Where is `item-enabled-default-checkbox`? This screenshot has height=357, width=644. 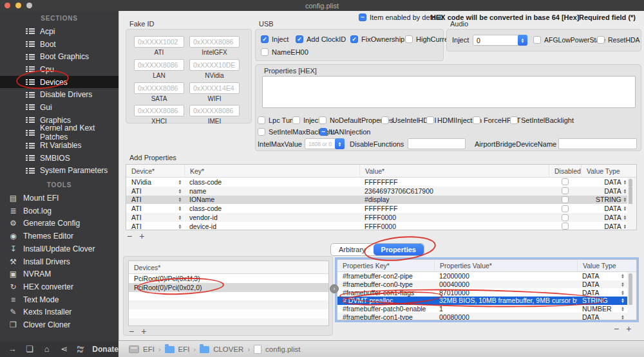 item-enabled-default-checkbox is located at coordinates (363, 17).